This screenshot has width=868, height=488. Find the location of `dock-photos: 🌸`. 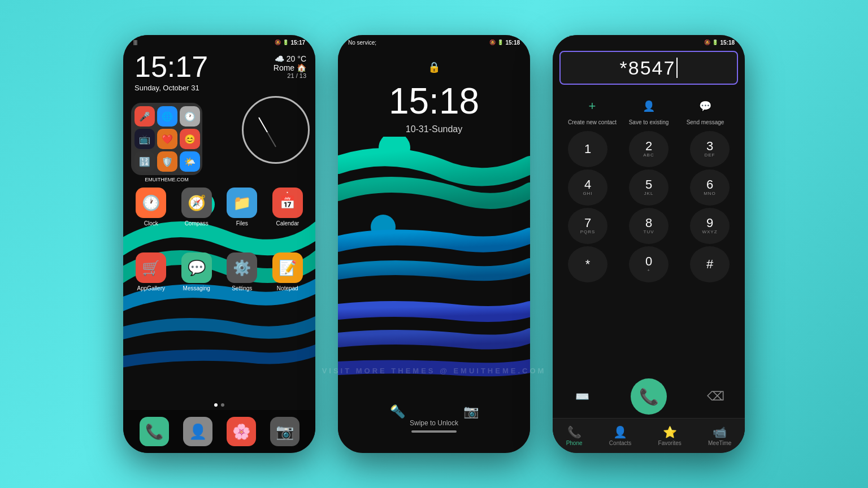

dock-photos: 🌸 is located at coordinates (241, 432).